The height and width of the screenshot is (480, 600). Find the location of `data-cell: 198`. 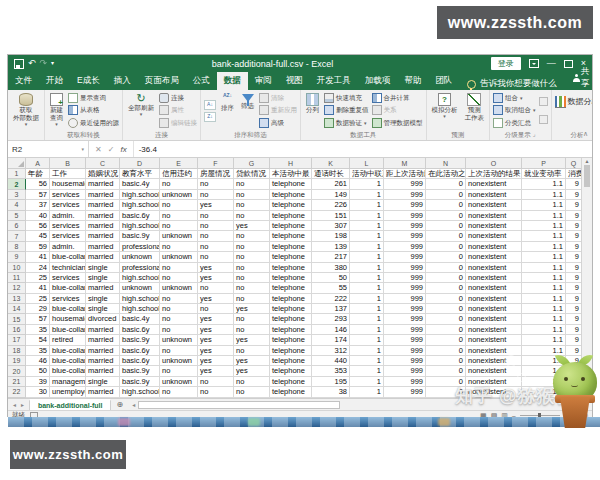

data-cell: 198 is located at coordinates (331, 236).